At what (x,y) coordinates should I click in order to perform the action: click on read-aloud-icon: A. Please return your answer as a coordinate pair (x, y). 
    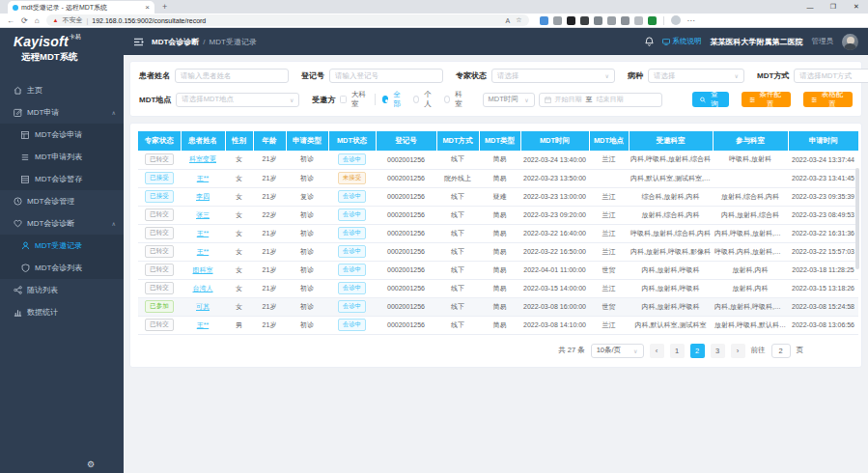
    Looking at the image, I should click on (508, 21).